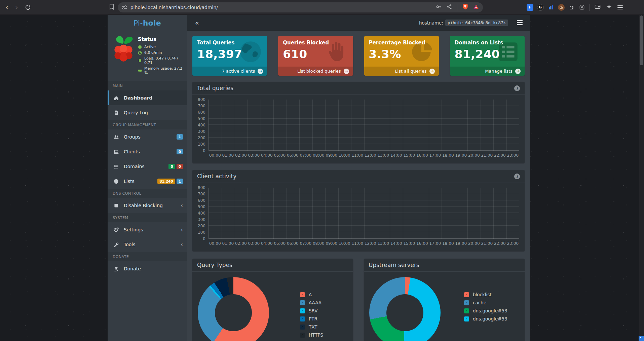 This screenshot has height=341, width=644. What do you see at coordinates (486, 303) in the screenshot?
I see `legend-item-cache: ✓ cache` at bounding box center [486, 303].